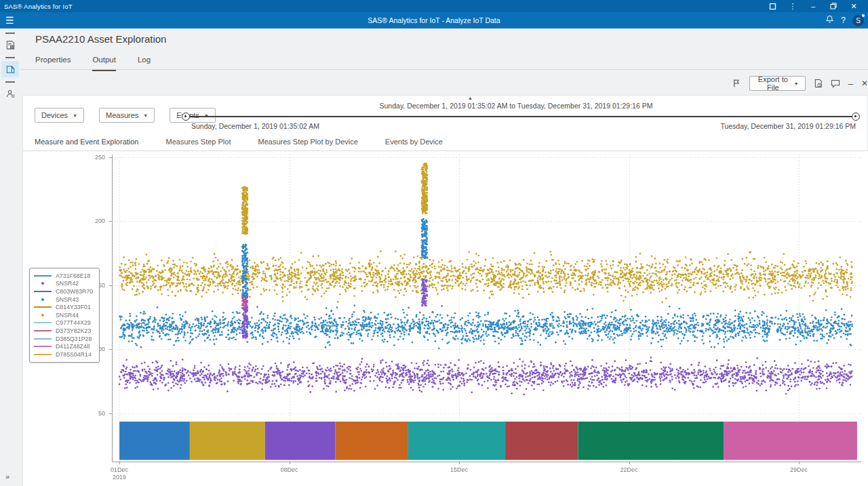 The width and height of the screenshot is (868, 486). I want to click on legend-label: D373Y82K23, so click(73, 331).